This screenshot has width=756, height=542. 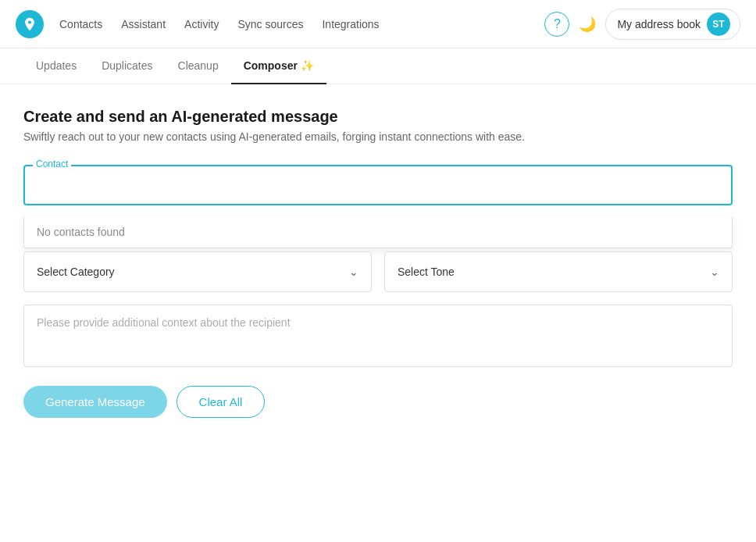 I want to click on tab-duplicates: Duplicates, so click(x=127, y=66).